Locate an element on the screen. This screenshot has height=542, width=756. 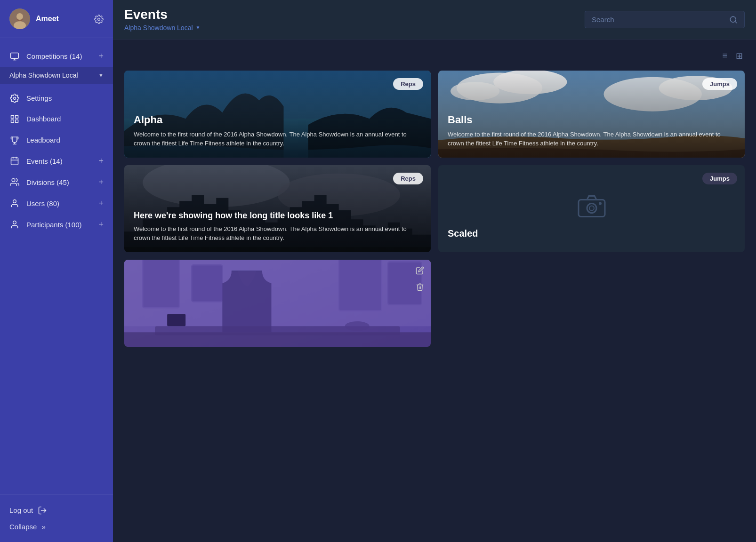
card-row-clothing is located at coordinates (434, 303).